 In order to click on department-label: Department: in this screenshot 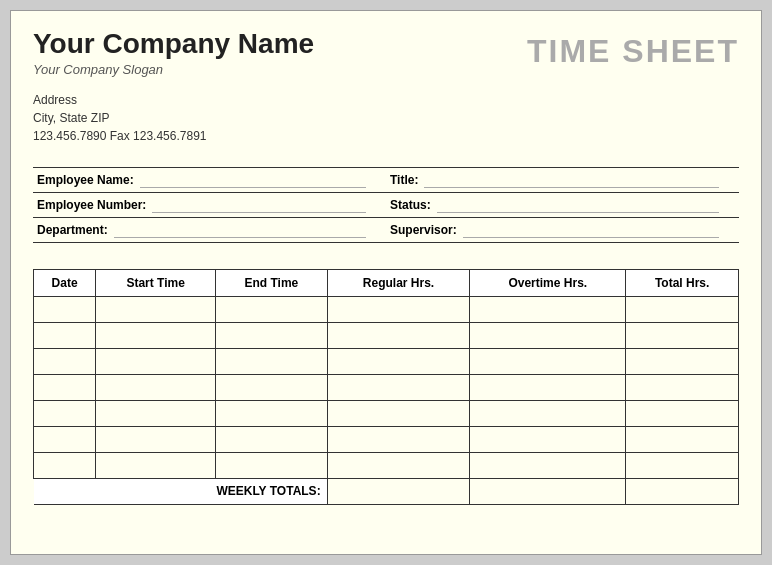, I will do `click(72, 230)`.